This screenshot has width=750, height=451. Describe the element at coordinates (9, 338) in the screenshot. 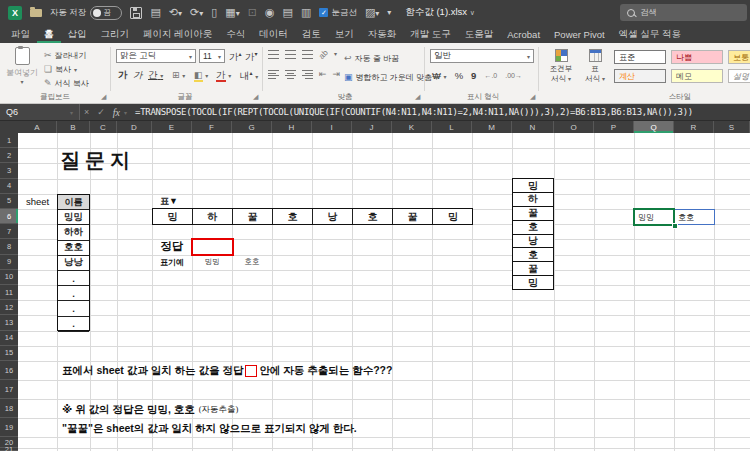

I see `row-header-14: 14` at that location.